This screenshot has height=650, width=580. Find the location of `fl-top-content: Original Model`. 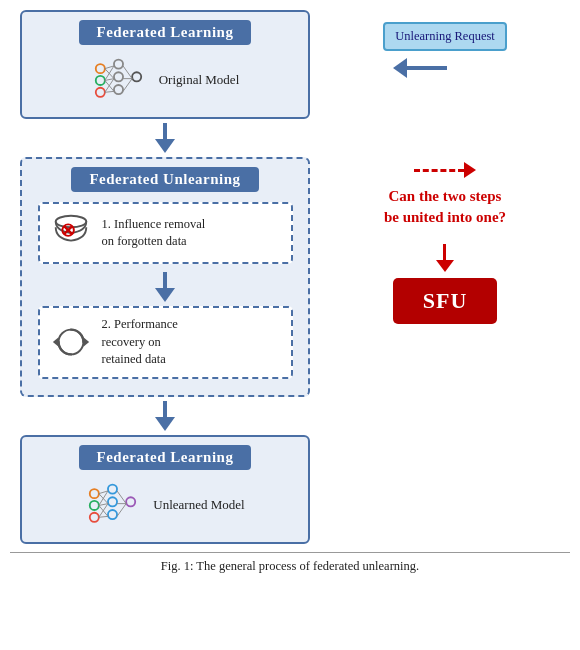

fl-top-content: Original Model is located at coordinates (166, 80).